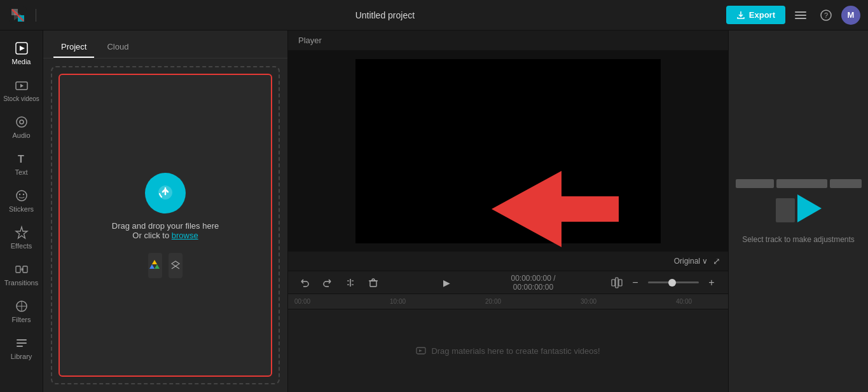 The image size is (868, 392). I want to click on undo-button, so click(305, 283).